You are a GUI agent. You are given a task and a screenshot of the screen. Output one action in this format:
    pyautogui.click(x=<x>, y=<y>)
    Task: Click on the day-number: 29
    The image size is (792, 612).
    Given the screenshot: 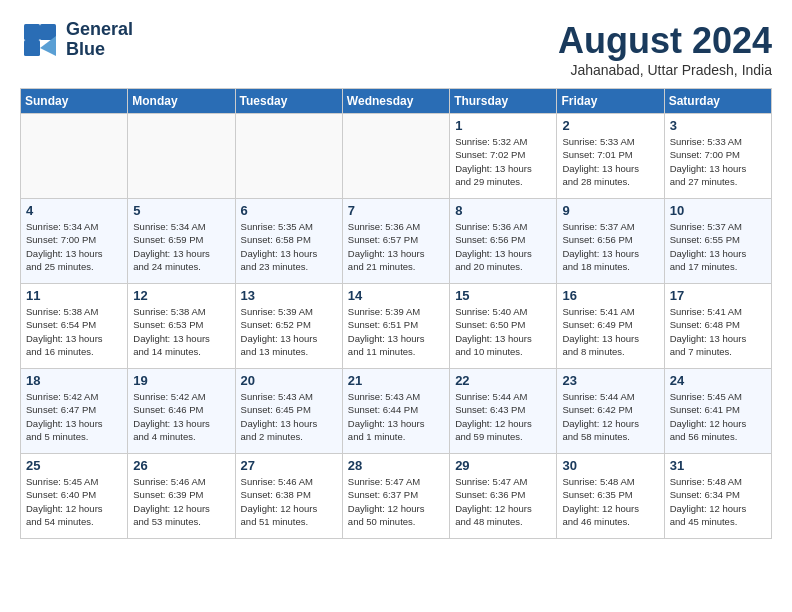 What is the action you would take?
    pyautogui.click(x=503, y=466)
    